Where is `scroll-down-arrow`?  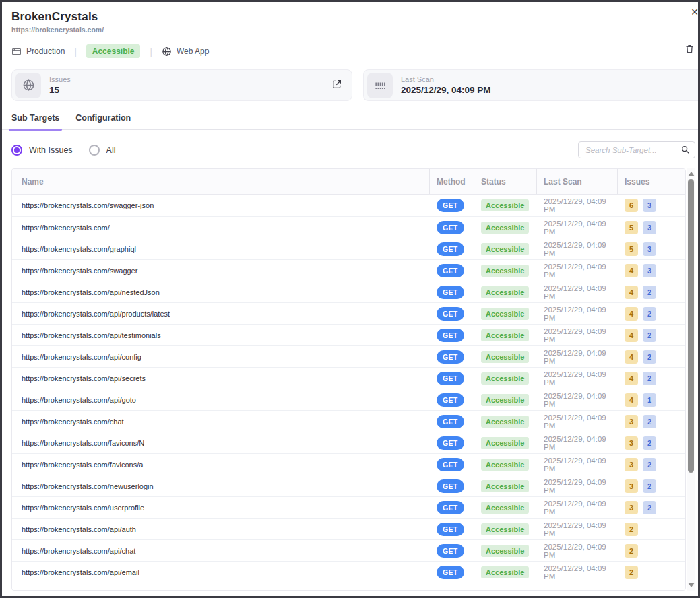 scroll-down-arrow is located at coordinates (691, 585).